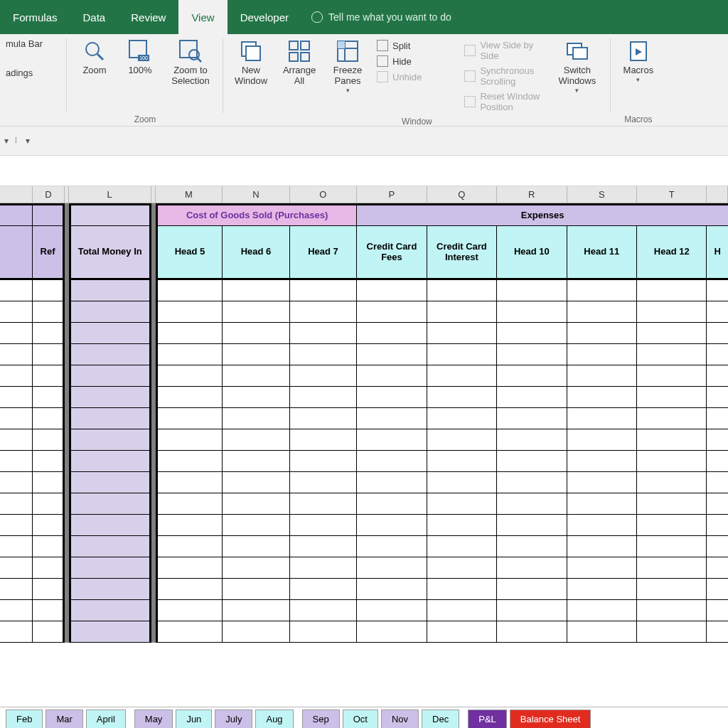 The height and width of the screenshot is (728, 728). I want to click on new-window-button: New Window, so click(251, 63).